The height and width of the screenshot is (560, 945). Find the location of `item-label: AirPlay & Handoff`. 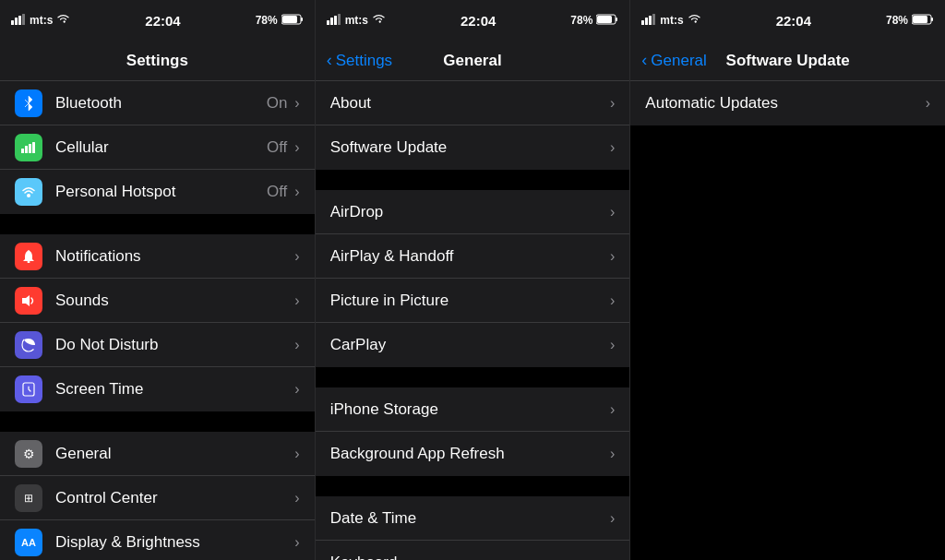

item-label: AirPlay & Handoff is located at coordinates (471, 256).